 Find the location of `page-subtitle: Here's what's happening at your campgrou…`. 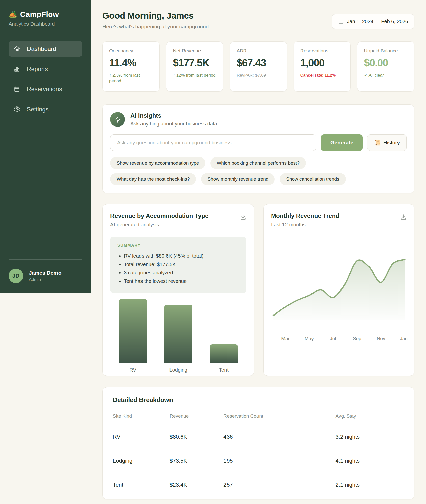

page-subtitle: Here's what's happening at your campgrou… is located at coordinates (155, 27).